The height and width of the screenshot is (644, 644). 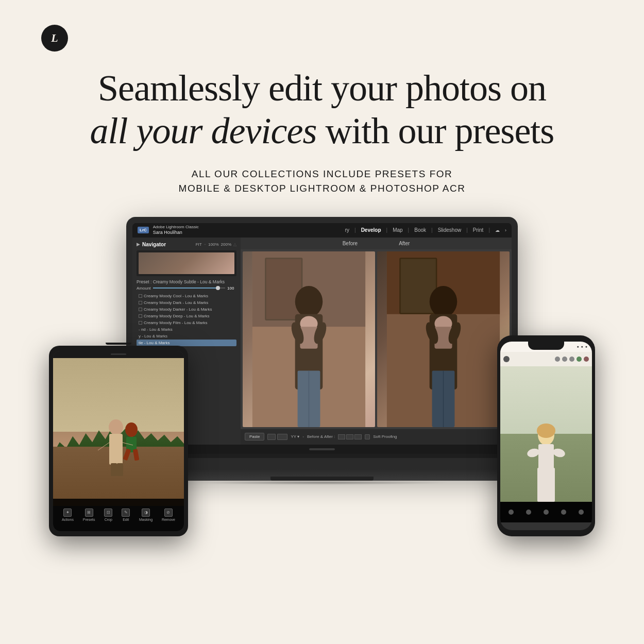 I want to click on tablet-tool-presets: ⊞ Presets, so click(x=89, y=515).